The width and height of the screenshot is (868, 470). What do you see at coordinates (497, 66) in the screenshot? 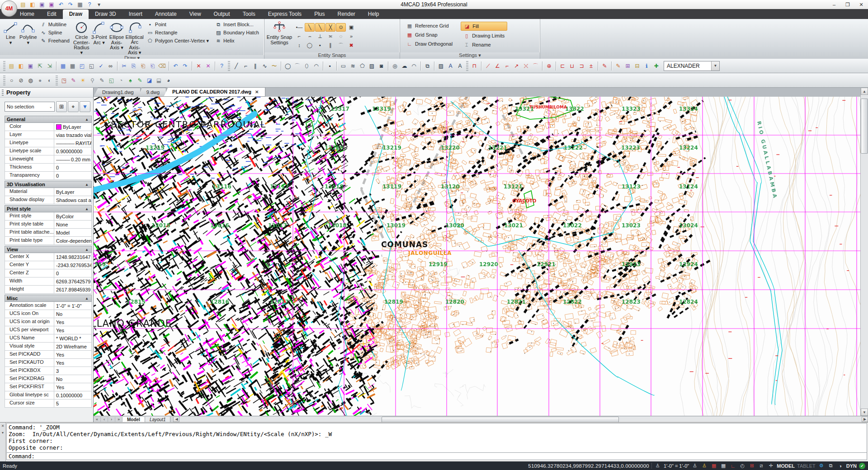
I see `dim-angular-icon: ∠` at bounding box center [497, 66].